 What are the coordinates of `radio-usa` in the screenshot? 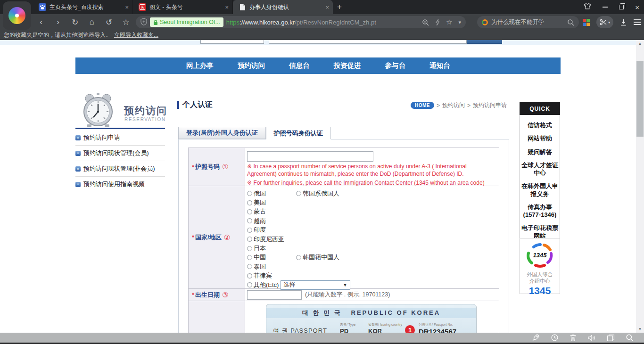 It's located at (250, 203).